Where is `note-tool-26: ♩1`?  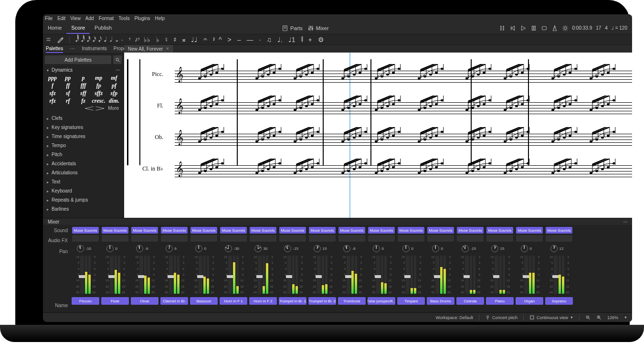 note-tool-26: ♩1 is located at coordinates (292, 40).